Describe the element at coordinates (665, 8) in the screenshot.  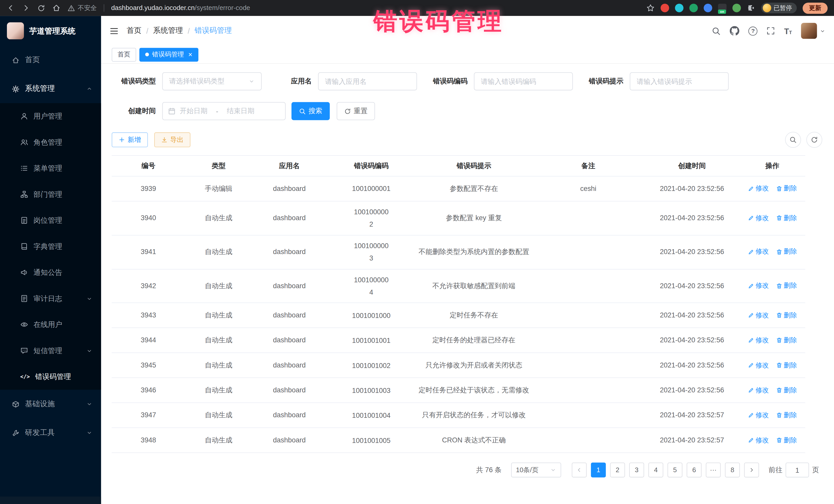
I see `extension-icon-red` at that location.